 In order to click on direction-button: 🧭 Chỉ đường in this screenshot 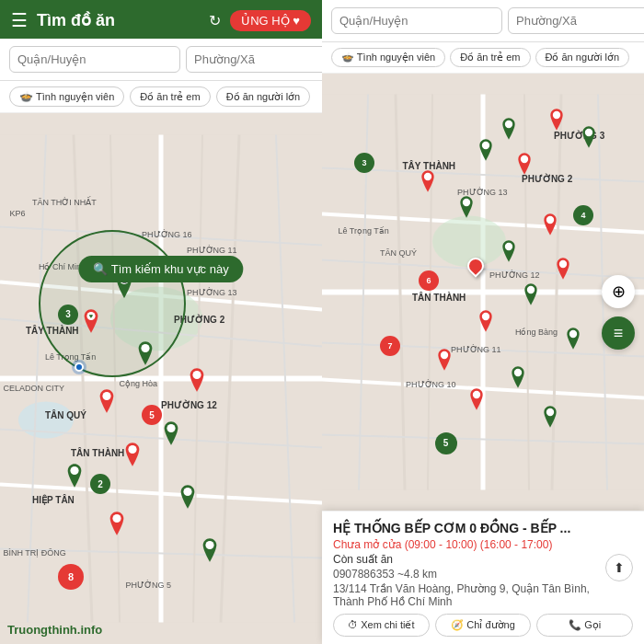, I will do `click(484, 626)`.